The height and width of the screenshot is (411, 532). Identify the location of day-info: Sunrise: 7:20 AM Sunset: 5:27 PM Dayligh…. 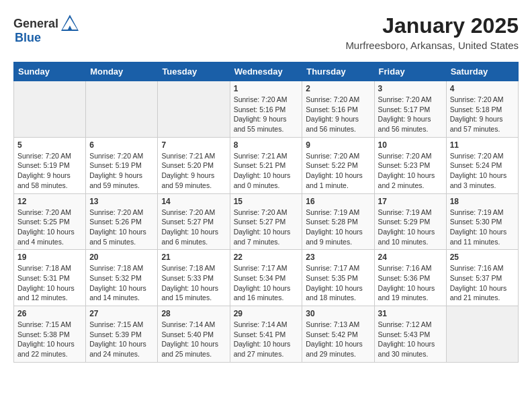
(266, 227).